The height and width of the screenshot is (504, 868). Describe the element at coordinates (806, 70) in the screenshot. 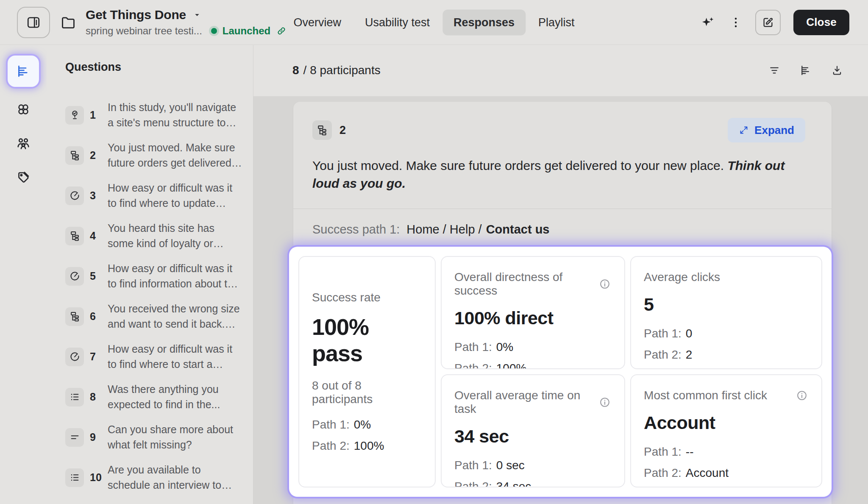

I see `chart-view-icon` at that location.